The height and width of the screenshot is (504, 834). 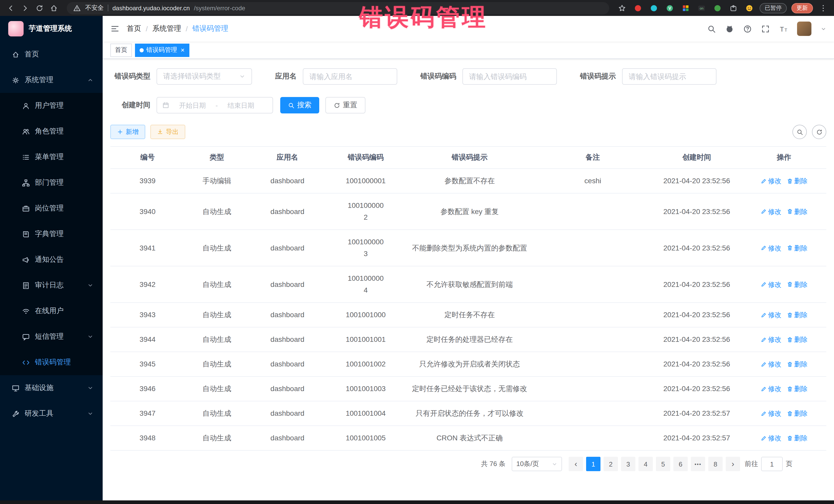 I want to click on table-row: 3947自动生成dashboard1001001004只有开启状态的任务，才可以…, so click(x=468, y=414).